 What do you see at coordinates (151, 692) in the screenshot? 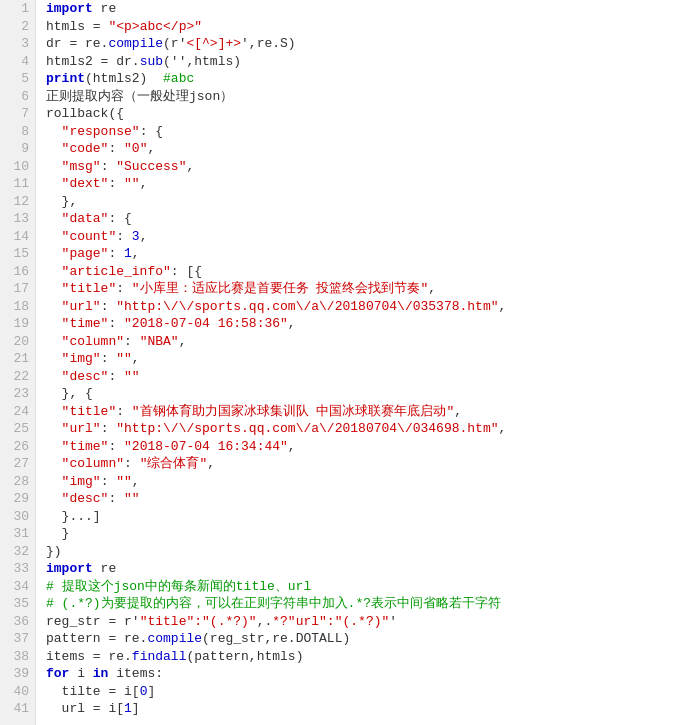
I see `token-plain: ]` at bounding box center [151, 692].